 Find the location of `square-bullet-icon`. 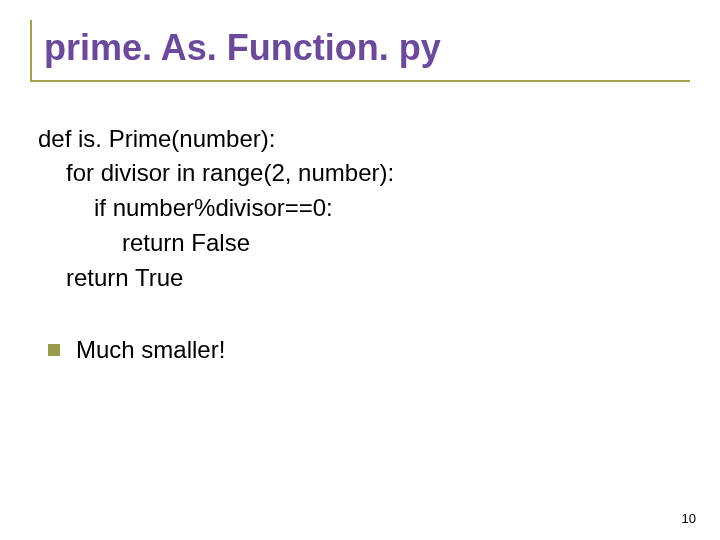

square-bullet-icon is located at coordinates (54, 350).